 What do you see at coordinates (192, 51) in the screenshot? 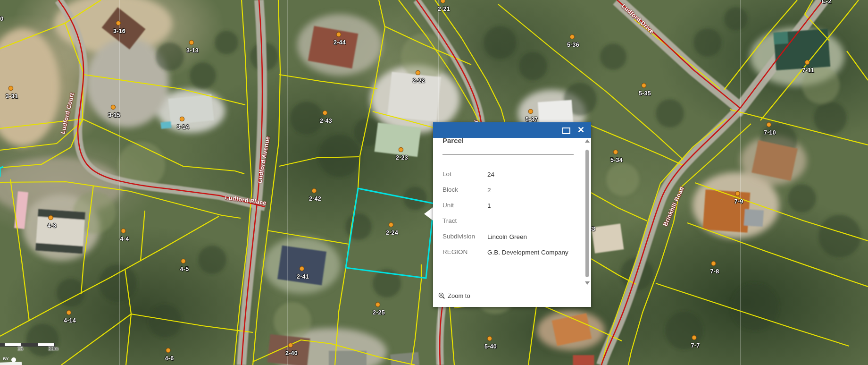
I see `parcel-label-text: 3-13` at bounding box center [192, 51].